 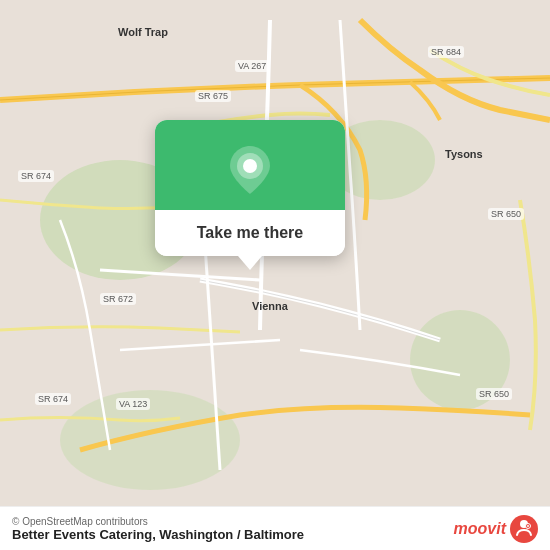 What do you see at coordinates (275, 528) in the screenshot?
I see `bottom-bar: © OpenStreetMap contributors Better Even…` at bounding box center [275, 528].